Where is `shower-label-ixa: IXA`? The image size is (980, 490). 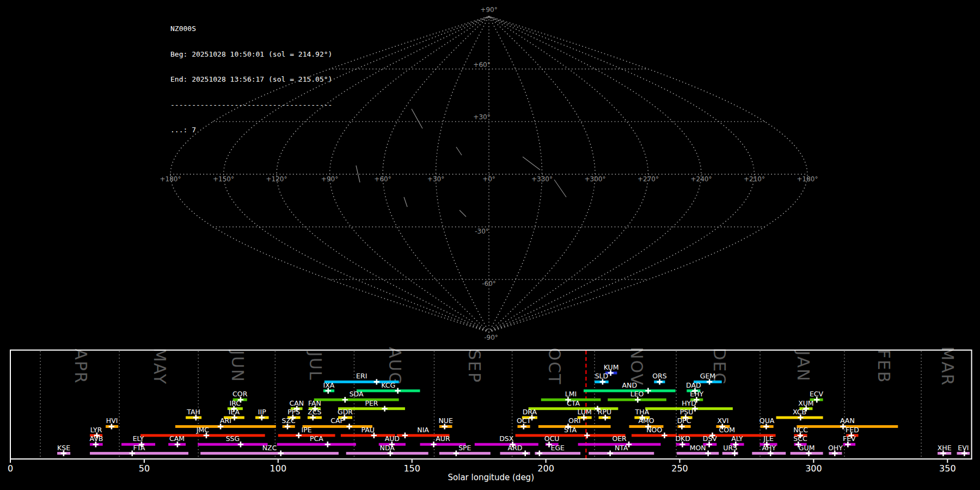 shower-label-ixa: IXA is located at coordinates (329, 385).